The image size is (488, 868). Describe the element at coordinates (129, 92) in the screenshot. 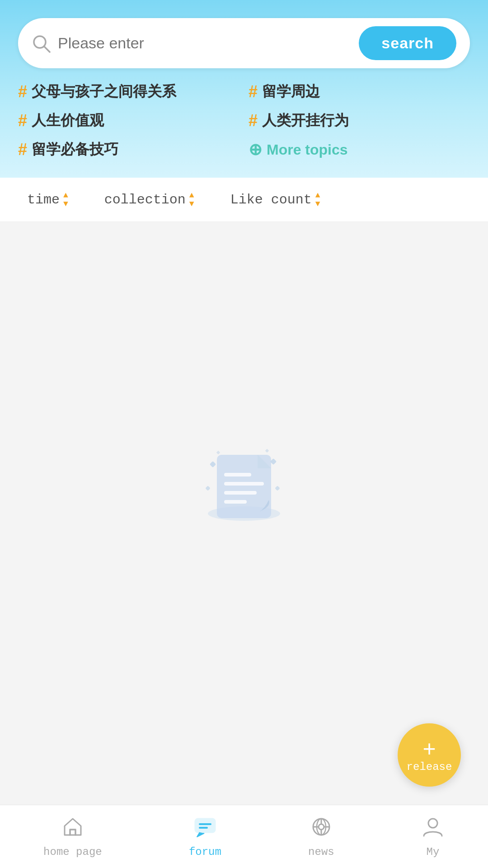

I see `topic-item-1: # 父母与孩子之间得关系` at that location.